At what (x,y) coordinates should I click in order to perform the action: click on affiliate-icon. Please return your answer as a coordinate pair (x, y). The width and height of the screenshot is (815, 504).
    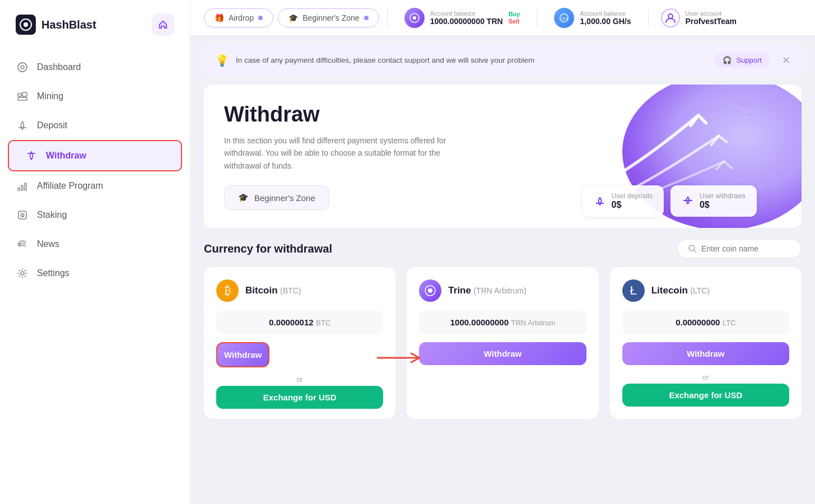
    Looking at the image, I should click on (22, 186).